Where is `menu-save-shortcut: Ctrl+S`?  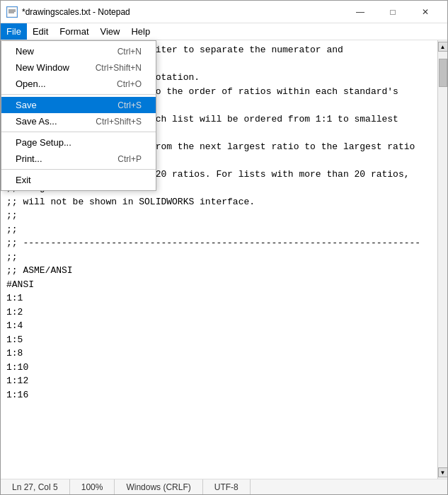 menu-save-shortcut: Ctrl+S is located at coordinates (130, 105).